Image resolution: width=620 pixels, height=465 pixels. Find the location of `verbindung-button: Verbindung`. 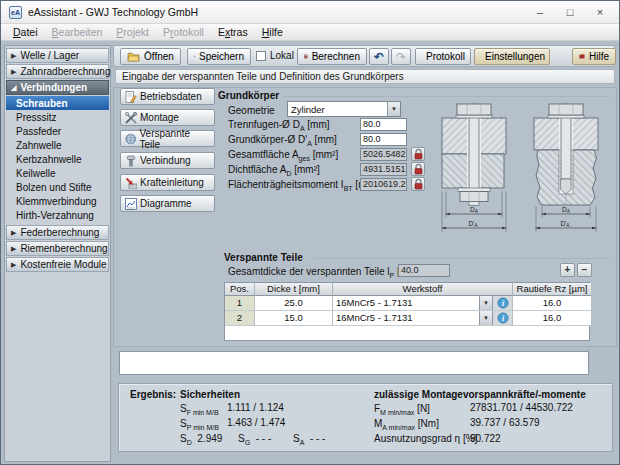

verbindung-button: Verbindung is located at coordinates (168, 160).